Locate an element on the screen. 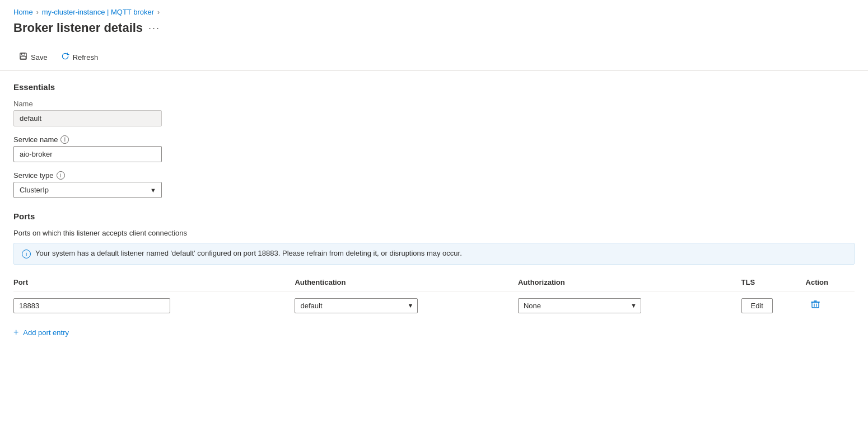  save-label: Save is located at coordinates (39, 57).